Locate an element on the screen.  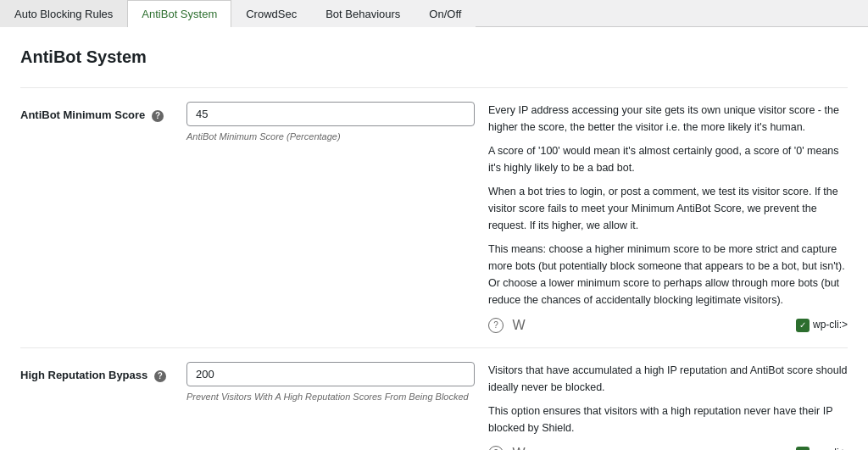
antibot-minimum-score-help-icon: ? is located at coordinates (158, 116).